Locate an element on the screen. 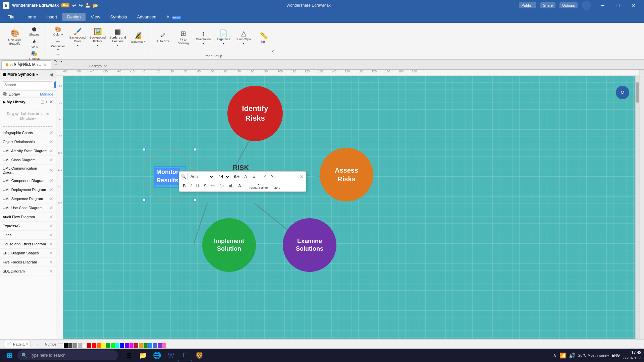  undo-btn: ↩ is located at coordinates (74, 5).